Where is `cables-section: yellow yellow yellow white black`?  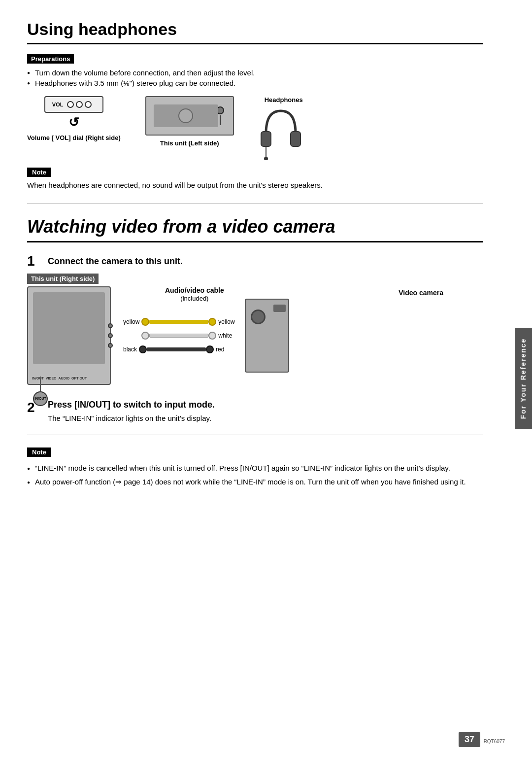
cables-section: yellow yellow yellow white black is located at coordinates (179, 336).